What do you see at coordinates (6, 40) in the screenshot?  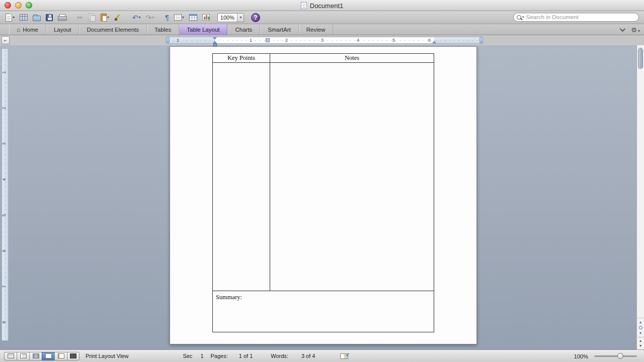 I see `tab-stop-selector: ⌐` at bounding box center [6, 40].